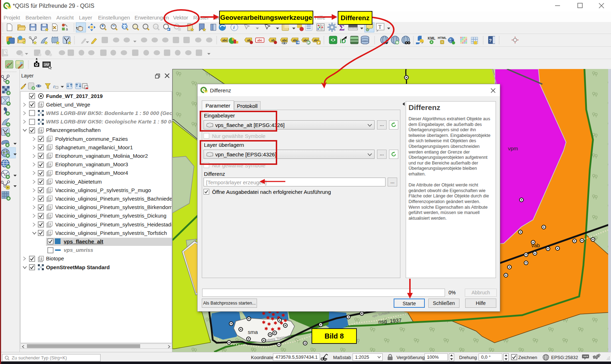 The height and width of the screenshot is (364, 611). What do you see at coordinates (442, 38) in the screenshot?
I see `svg-text: HTML` at bounding box center [442, 38].